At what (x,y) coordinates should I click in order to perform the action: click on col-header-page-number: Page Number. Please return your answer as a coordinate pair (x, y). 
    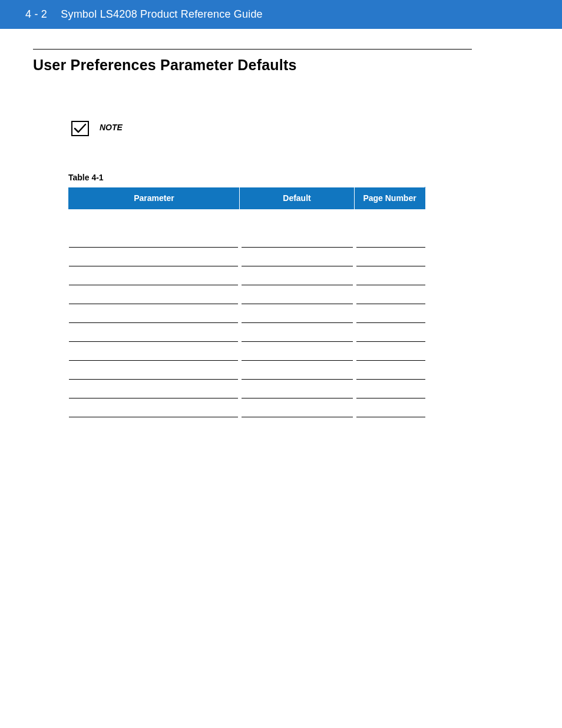
    Looking at the image, I should click on (390, 199).